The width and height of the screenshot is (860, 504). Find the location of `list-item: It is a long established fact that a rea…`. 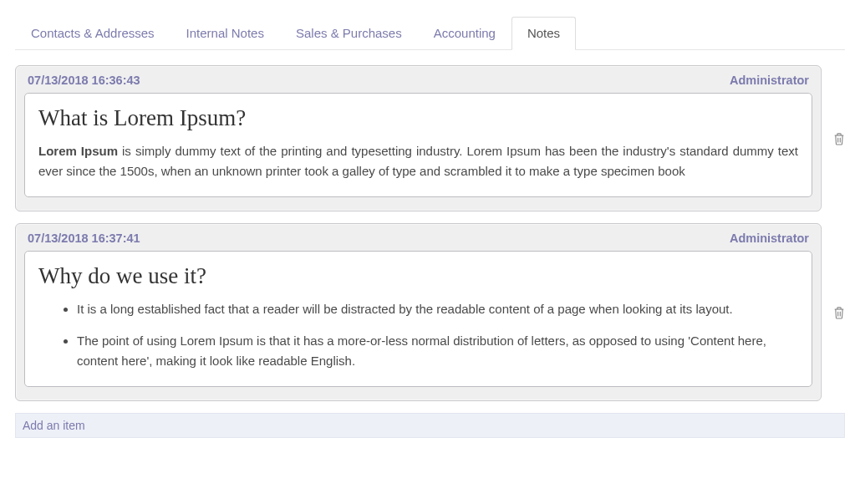

list-item: It is a long established fact that a rea… is located at coordinates (438, 309).